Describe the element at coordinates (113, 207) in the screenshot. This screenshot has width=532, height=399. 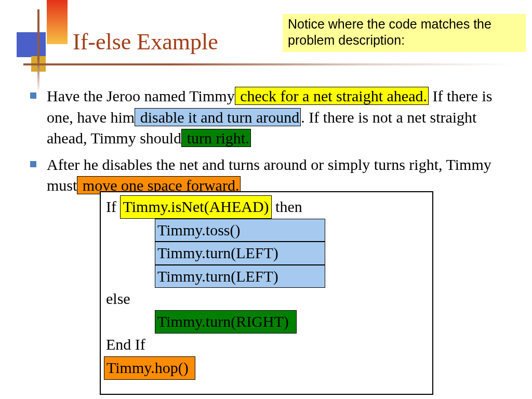
I see `code-if-keyword: If` at that location.